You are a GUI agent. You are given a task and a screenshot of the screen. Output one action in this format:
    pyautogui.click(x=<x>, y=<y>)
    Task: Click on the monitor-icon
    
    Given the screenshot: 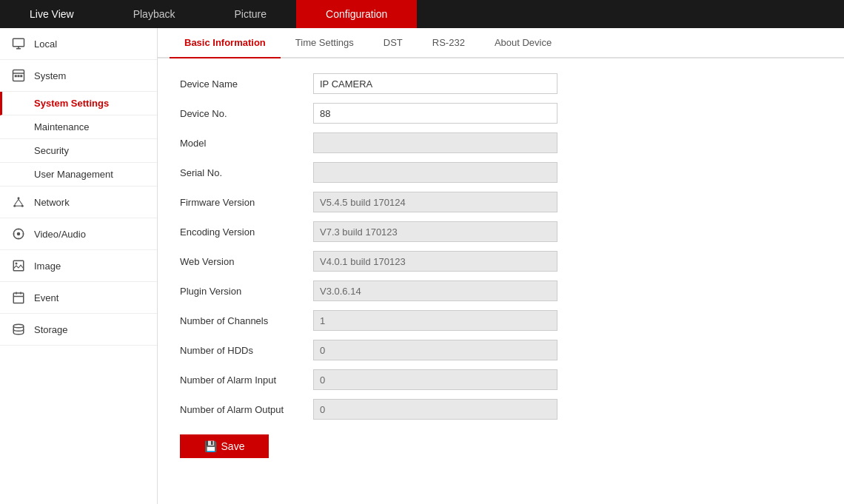 What is the action you would take?
    pyautogui.click(x=19, y=44)
    